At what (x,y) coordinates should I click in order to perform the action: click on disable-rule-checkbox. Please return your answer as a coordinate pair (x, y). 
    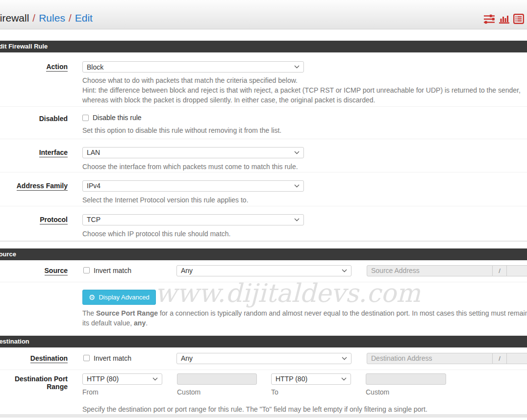
    Looking at the image, I should click on (85, 118).